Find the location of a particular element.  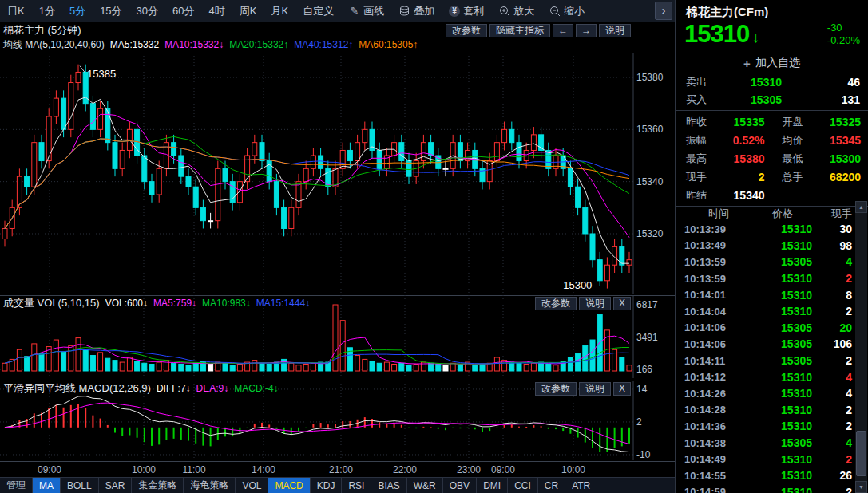

timeframe-日K: 日K is located at coordinates (16, 11).